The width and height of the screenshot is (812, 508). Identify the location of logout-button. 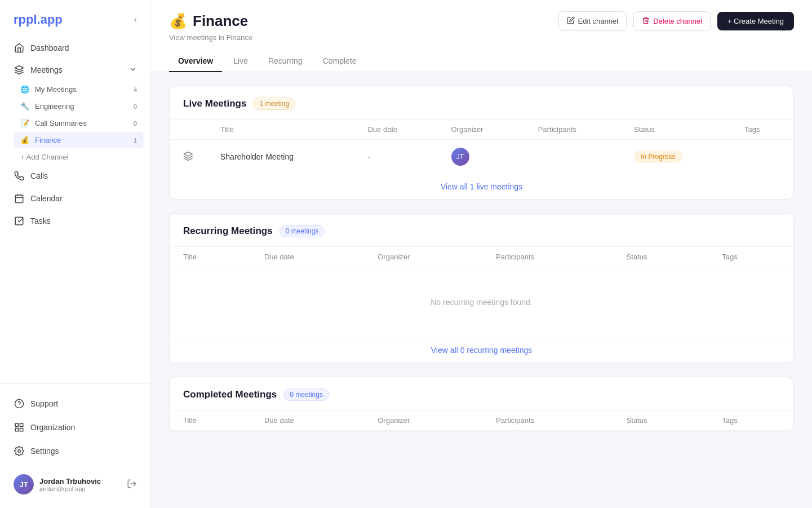
(132, 485).